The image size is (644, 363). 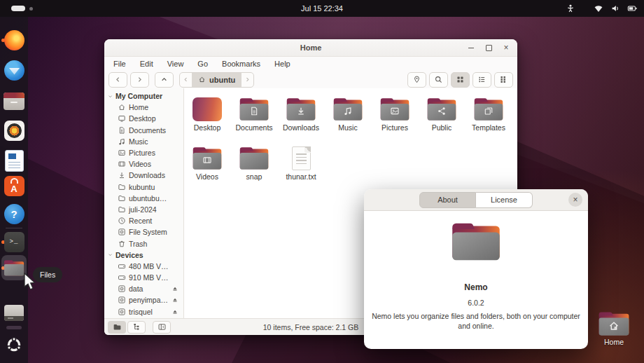 What do you see at coordinates (254, 167) in the screenshot?
I see `file-item-snap: snap` at bounding box center [254, 167].